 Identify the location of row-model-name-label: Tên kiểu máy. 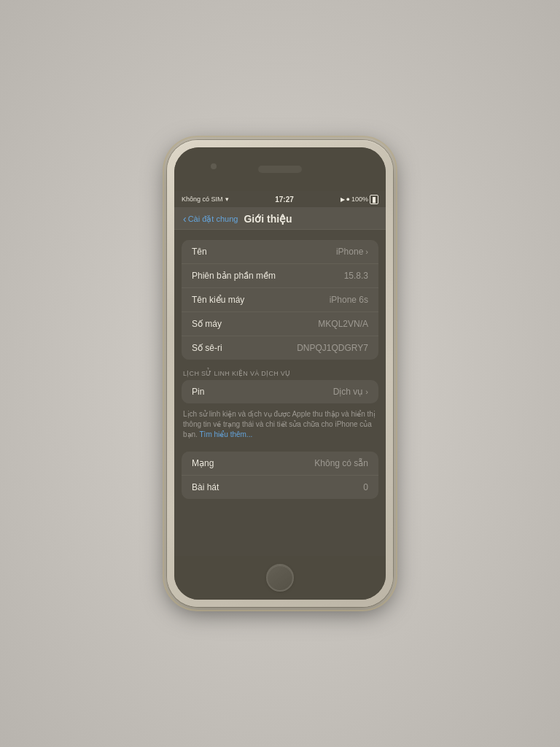
(218, 300).